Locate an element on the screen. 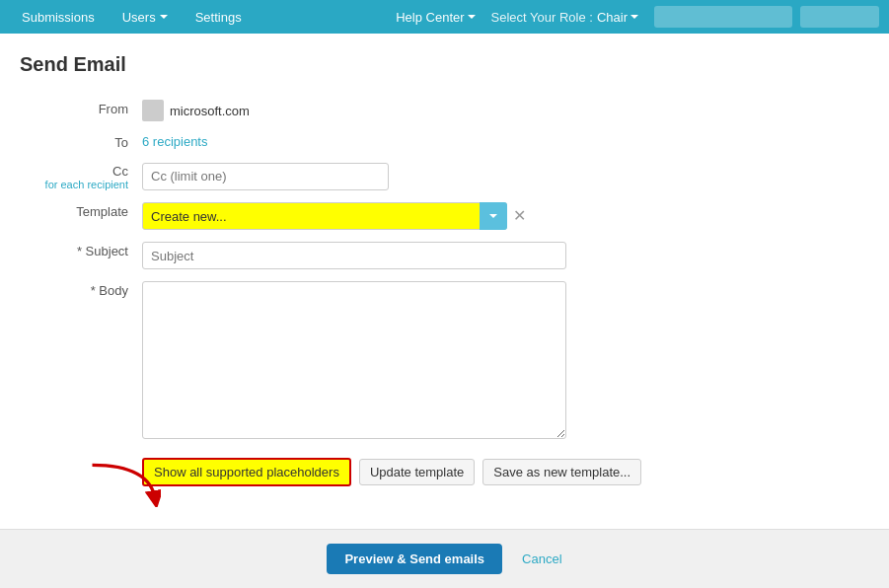  actions-container: Show all supported placeholders Update t… is located at coordinates (444, 481).